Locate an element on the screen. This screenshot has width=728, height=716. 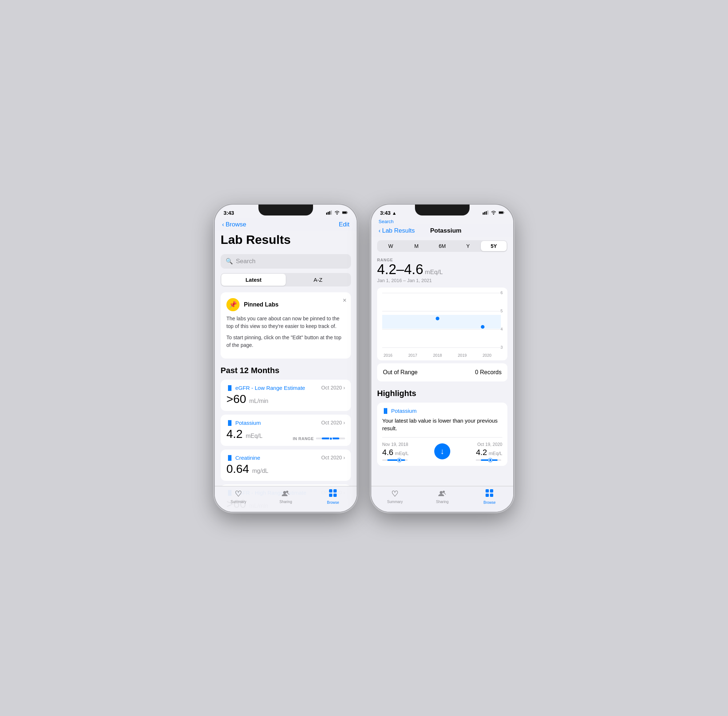
lab-card-2: ▐▌ Creatinine Oct 2020 › 0.64 mg/dL is located at coordinates (286, 465).